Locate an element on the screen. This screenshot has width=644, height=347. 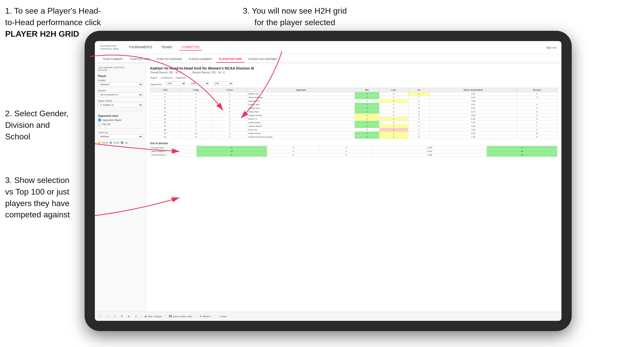
legend-up-label: Up is located at coordinates (126, 143).